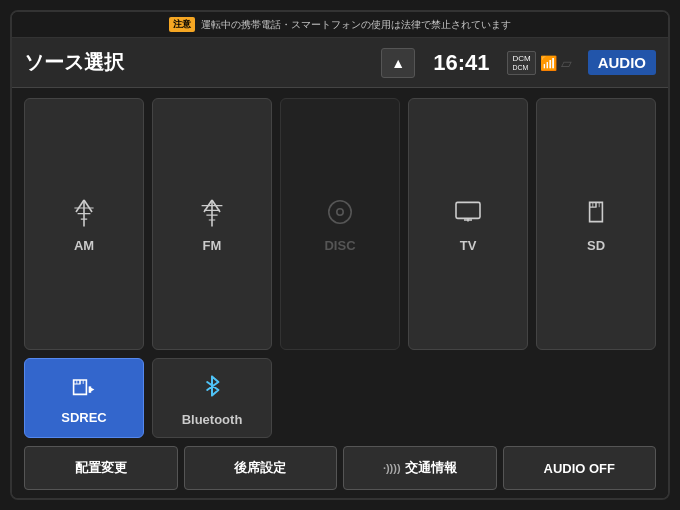  What do you see at coordinates (521, 63) in the screenshot?
I see `dcm-badge: DCMDCM` at bounding box center [521, 63].